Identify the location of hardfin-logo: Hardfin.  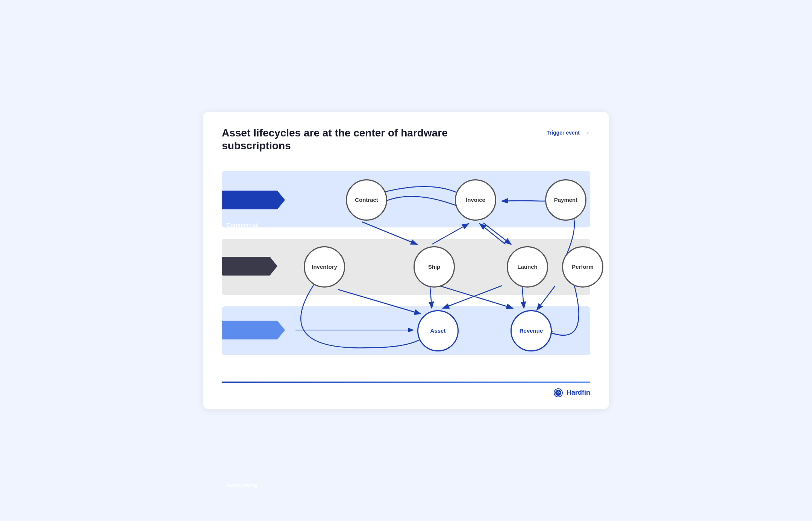
(571, 393).